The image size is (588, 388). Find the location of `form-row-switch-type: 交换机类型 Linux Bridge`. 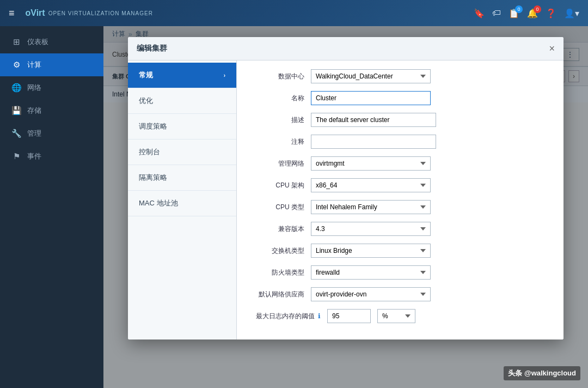

form-row-switch-type: 交换机类型 Linux Bridge is located at coordinates (400, 251).